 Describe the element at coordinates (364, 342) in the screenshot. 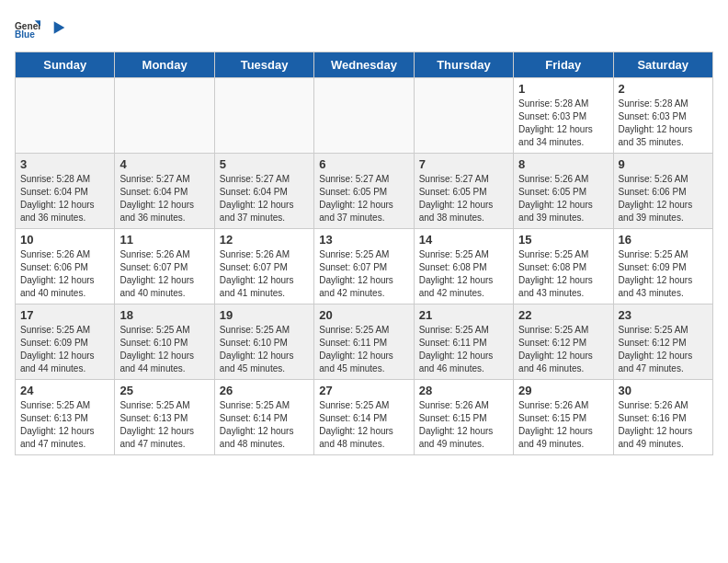

I see `calendar-week-row: 17Sunrise: 5:25 AMSunset: 6:09 PMDayligh…` at that location.